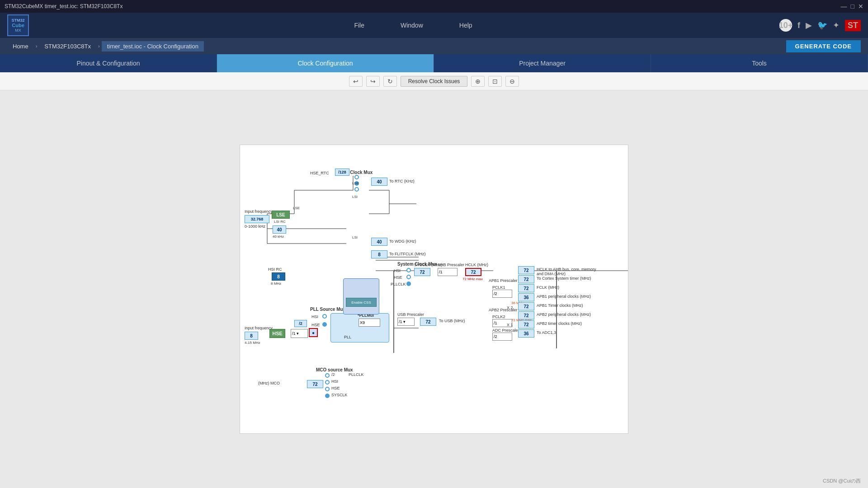 This screenshot has width=868, height=488. Describe the element at coordinates (379, 182) in the screenshot. I see `to-rtc-value: 40` at that location.